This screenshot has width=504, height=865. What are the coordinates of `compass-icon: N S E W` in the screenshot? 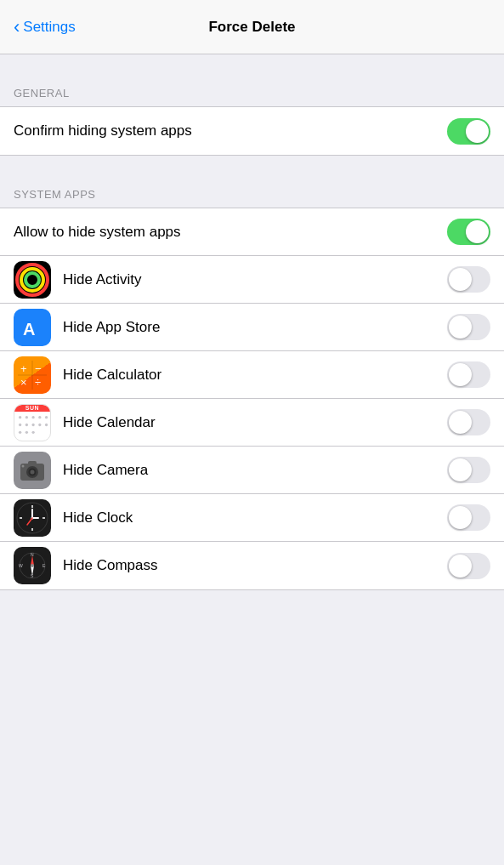 It's located at (32, 566).